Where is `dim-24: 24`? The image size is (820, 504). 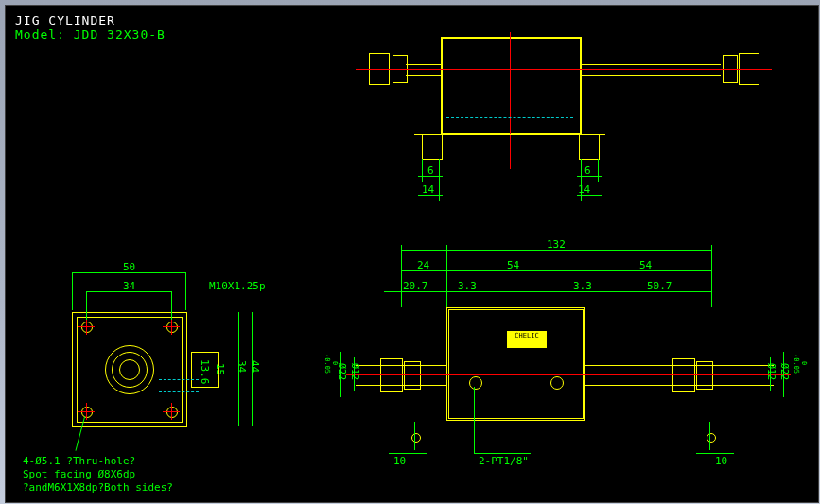
dim-24: 24 is located at coordinates (424, 265).